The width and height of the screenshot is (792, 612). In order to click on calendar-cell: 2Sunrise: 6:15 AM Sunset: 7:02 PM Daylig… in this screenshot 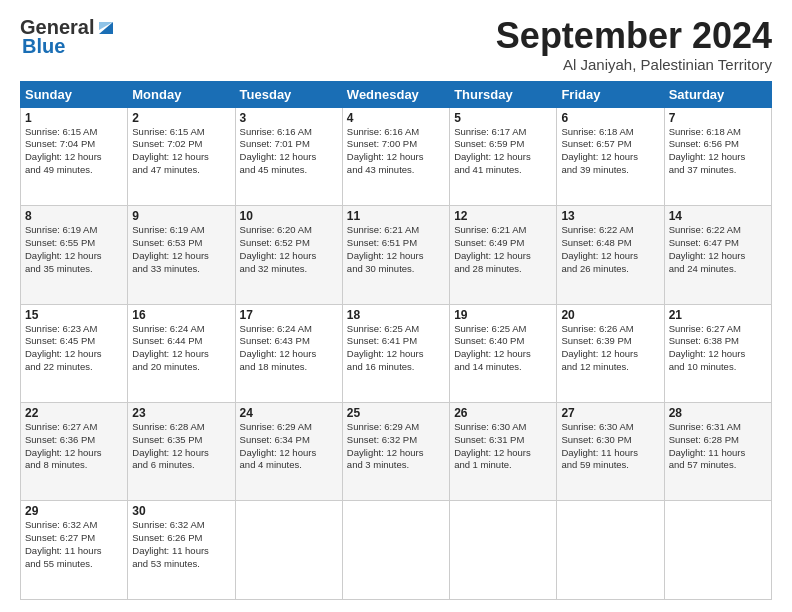, I will do `click(182, 156)`.